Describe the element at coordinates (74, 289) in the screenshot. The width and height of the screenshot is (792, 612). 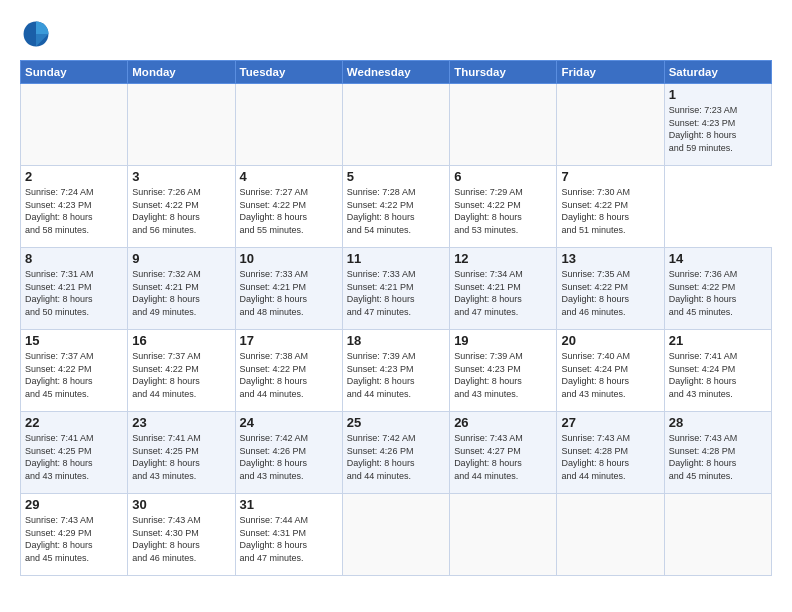
I see `calendar-cell: 8Sunrise: 7:31 AM Sunset: 4:21 PM Daylig…` at that location.